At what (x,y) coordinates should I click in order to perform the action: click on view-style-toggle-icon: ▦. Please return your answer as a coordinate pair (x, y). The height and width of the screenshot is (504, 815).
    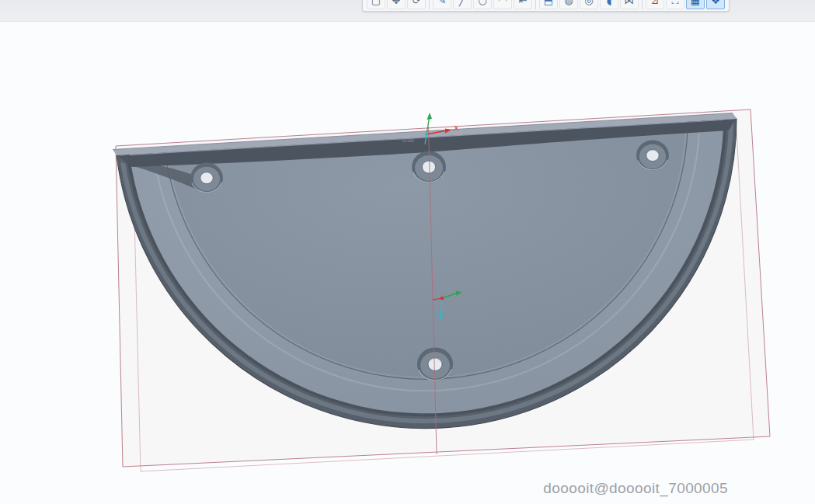
    Looking at the image, I should click on (695, 5).